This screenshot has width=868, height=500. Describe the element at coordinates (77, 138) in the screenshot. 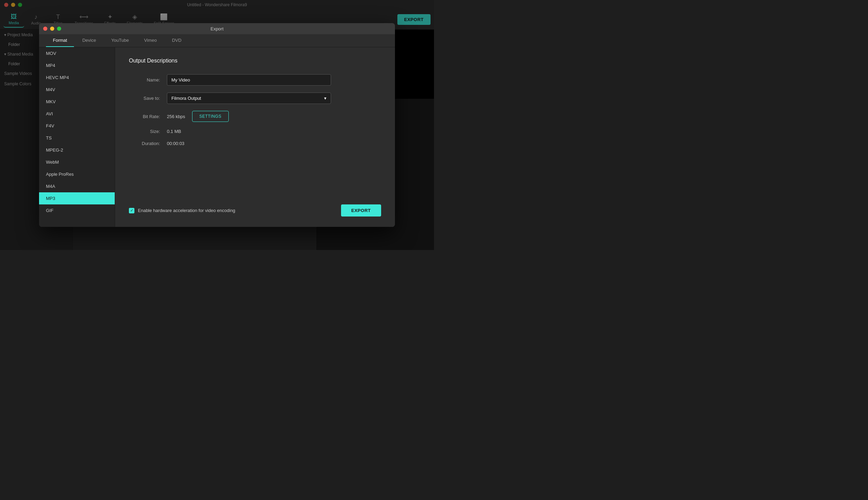

I see `format-ts: TS` at that location.